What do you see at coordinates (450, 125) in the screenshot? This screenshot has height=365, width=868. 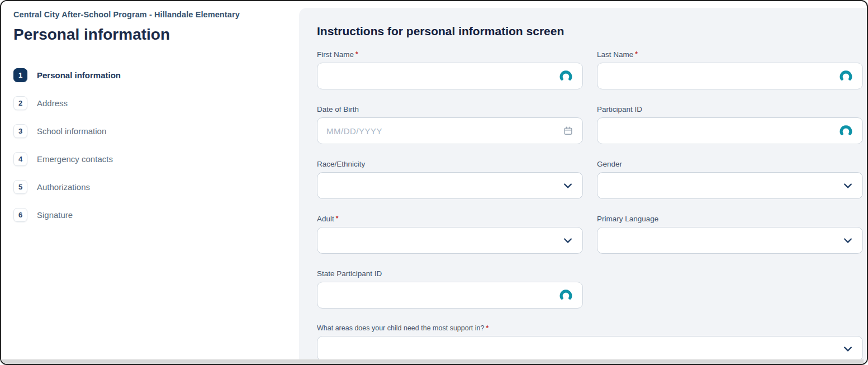 I see `date-of-birth-field-block: Date of Birth` at bounding box center [450, 125].